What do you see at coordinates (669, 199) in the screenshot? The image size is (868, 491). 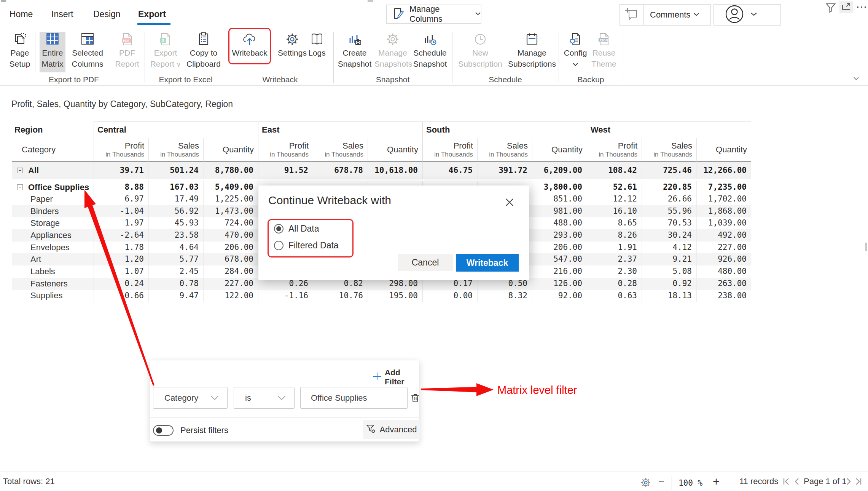 I see `cell: 26.66` at bounding box center [669, 199].